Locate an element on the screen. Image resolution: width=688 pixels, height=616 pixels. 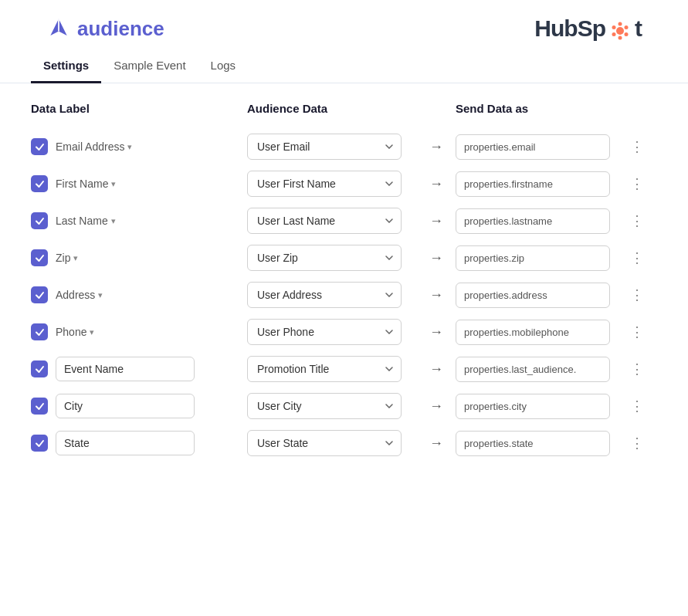
audience-dropdown-5: User Phone is located at coordinates (332, 332).